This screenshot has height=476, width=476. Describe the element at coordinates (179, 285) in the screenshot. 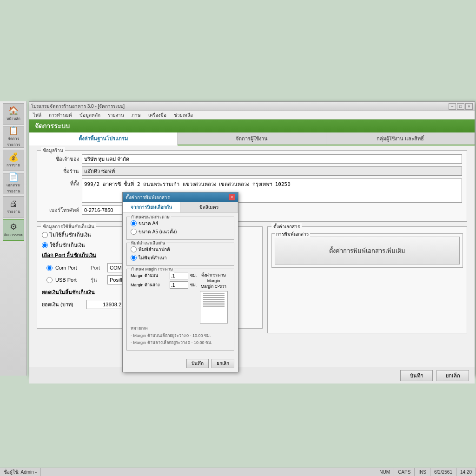

I see `bottom-margin-input` at that location.